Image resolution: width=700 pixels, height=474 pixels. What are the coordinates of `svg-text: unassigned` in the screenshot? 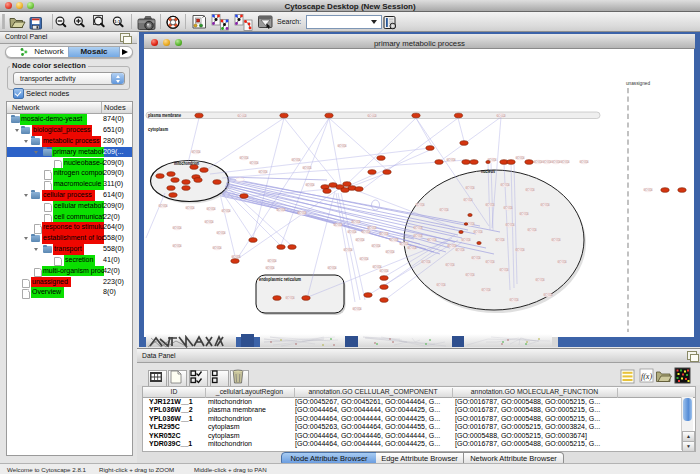 It's located at (638, 83).